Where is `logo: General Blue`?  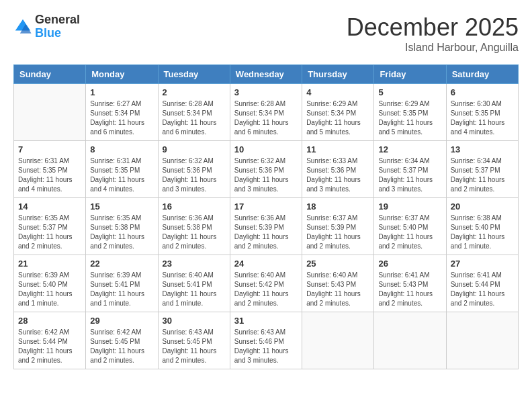 logo: General Blue is located at coordinates (47, 27).